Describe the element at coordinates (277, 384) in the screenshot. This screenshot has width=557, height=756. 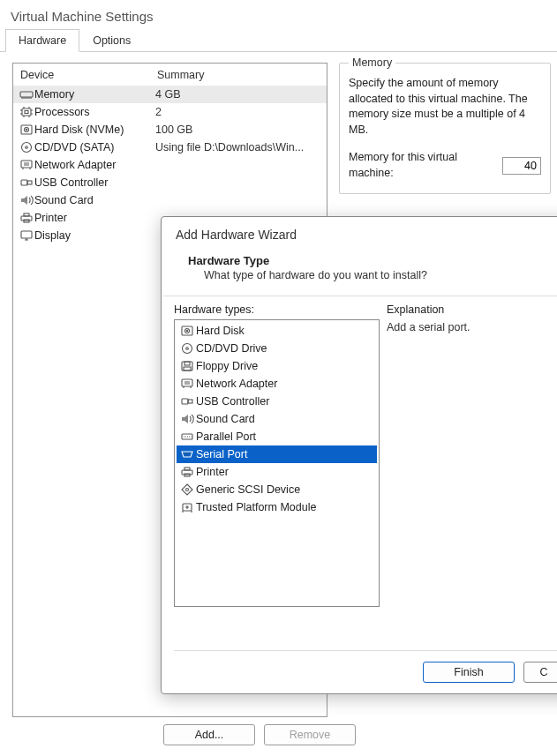
I see `hw-type-network-adapter: Network Adapter` at that location.